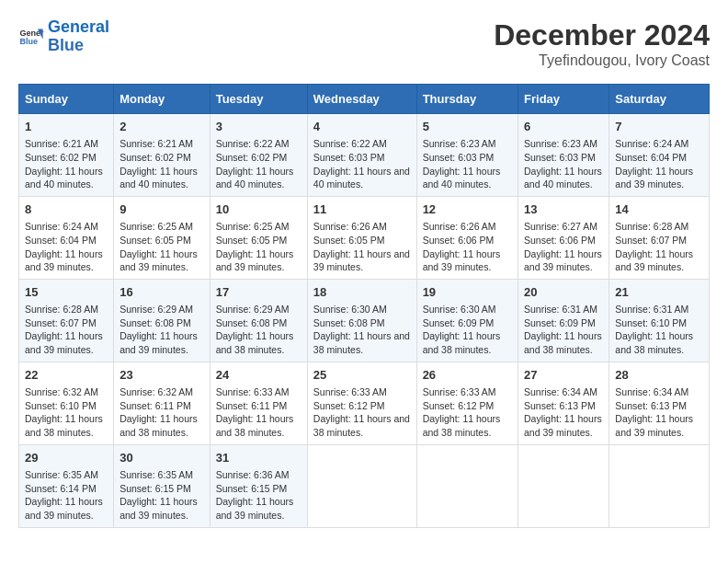 The height and width of the screenshot is (563, 728). What do you see at coordinates (601, 35) in the screenshot?
I see `main-title: December 2024` at bounding box center [601, 35].